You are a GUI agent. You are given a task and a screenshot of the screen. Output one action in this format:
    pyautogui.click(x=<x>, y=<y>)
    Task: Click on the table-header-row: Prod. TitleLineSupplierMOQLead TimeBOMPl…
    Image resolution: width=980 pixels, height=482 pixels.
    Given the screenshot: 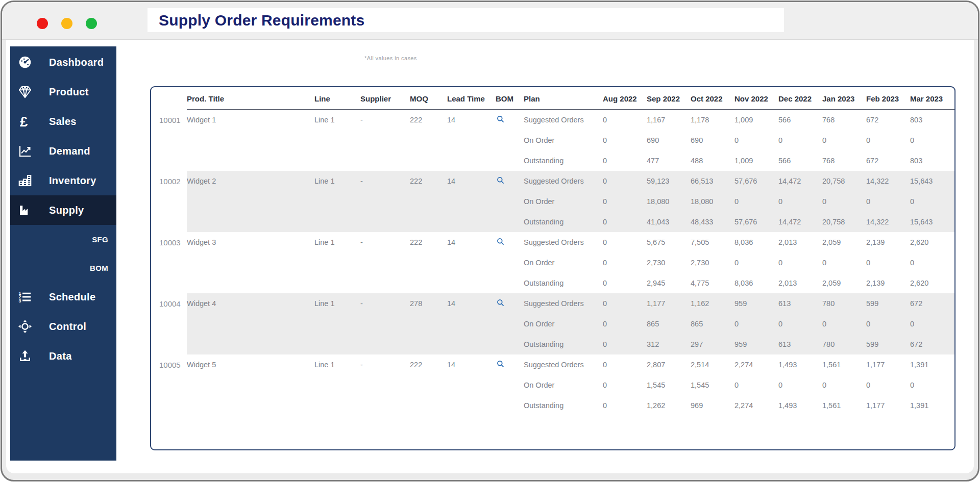 What is the action you would take?
    pyautogui.click(x=553, y=98)
    